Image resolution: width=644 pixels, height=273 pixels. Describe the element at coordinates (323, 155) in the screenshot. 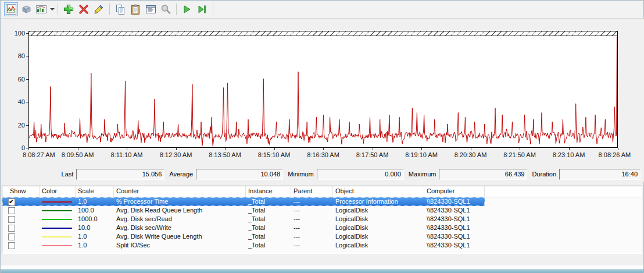

I see `x-tick-label: 8:16:30 AM` at that location.